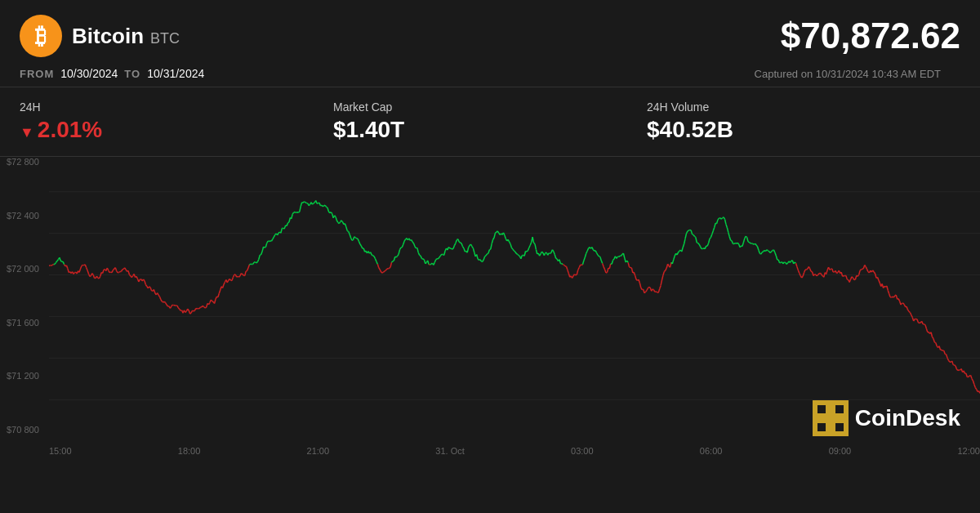 The height and width of the screenshot is (513, 980). What do you see at coordinates (887, 418) in the screenshot?
I see `coindesk-logo: CoinDesk` at bounding box center [887, 418].